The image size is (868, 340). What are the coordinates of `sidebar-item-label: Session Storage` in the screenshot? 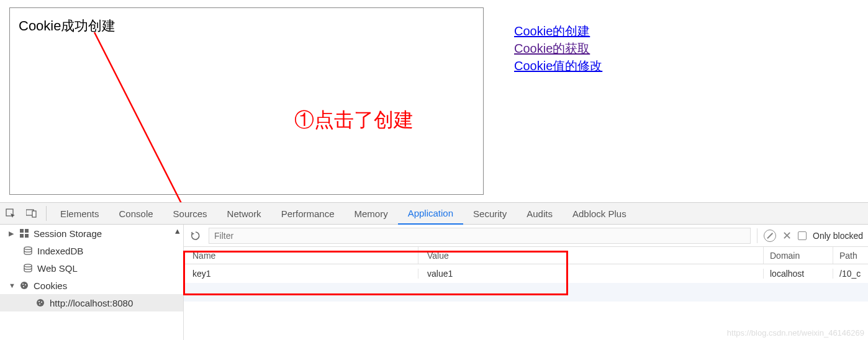 It's located at (68, 233).